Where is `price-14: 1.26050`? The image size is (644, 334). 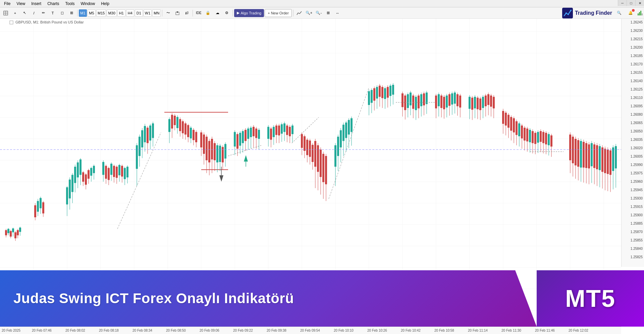 price-14: 1.26050 is located at coordinates (637, 131).